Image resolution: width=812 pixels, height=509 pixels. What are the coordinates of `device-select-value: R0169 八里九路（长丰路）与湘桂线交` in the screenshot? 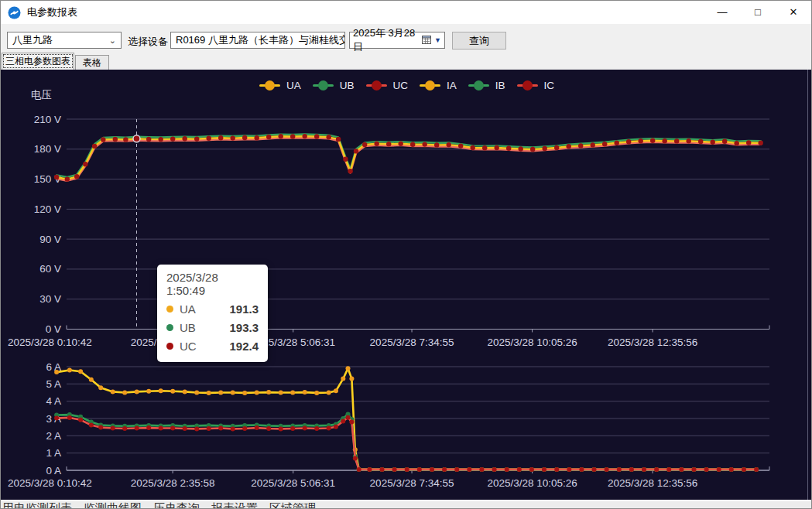 It's located at (260, 40).